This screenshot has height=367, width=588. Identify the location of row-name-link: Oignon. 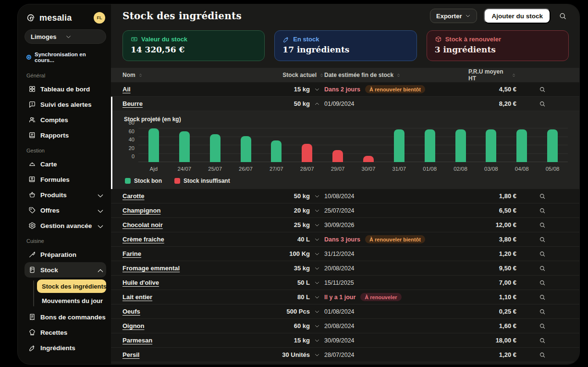
(180, 326).